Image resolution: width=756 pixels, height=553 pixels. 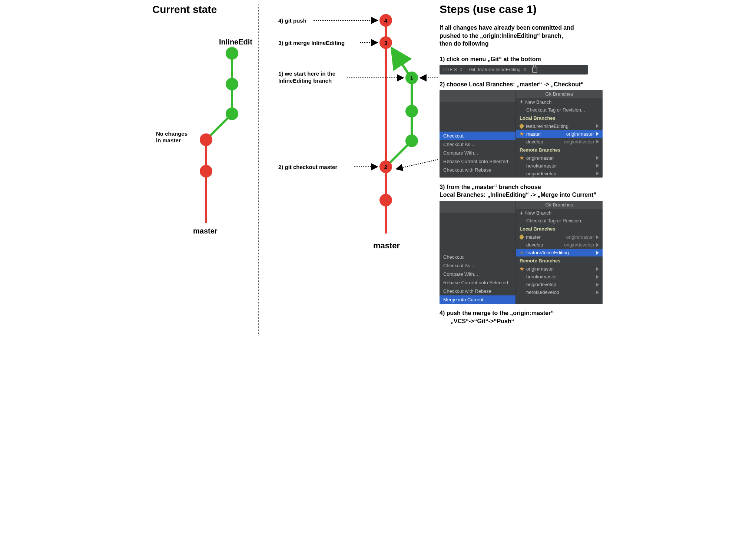 What do you see at coordinates (476, 162) in the screenshot?
I see `menu-rebase-selected-label: Rebase Current onto Selected` at bounding box center [476, 162].